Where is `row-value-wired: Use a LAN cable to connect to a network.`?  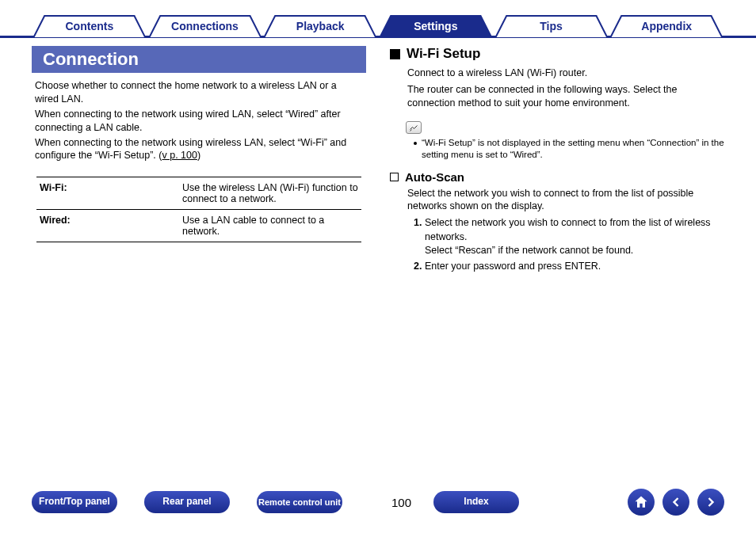 row-value-wired: Use a LAN cable to connect to a network. is located at coordinates (270, 226).